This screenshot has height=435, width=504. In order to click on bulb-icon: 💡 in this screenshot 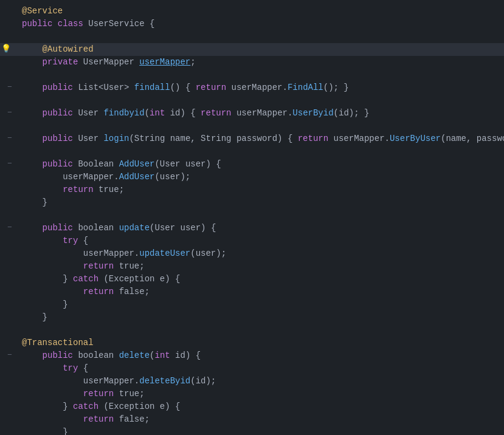, I will do `click(6, 49)`.